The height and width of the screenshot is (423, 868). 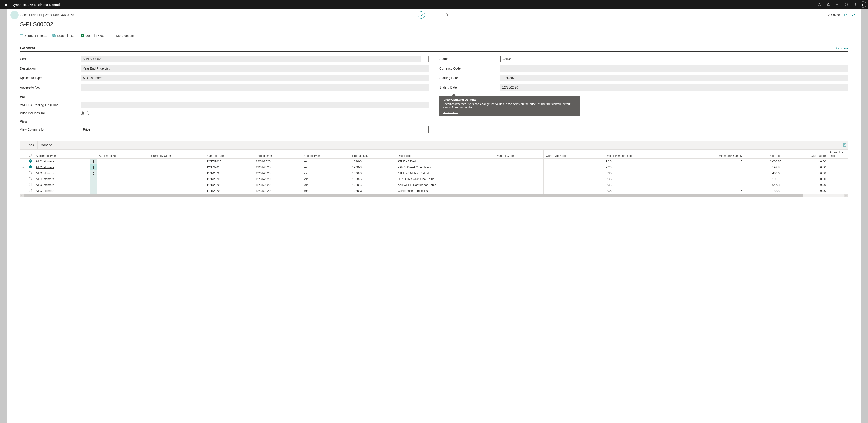 I want to click on status-select: Active, so click(x=674, y=59).